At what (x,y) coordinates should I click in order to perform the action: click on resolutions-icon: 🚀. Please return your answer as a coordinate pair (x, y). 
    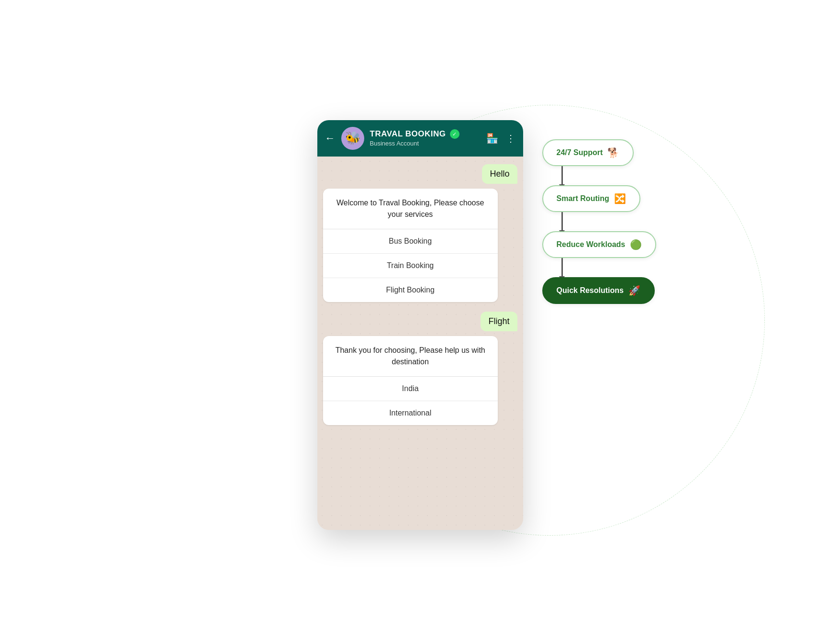
    Looking at the image, I should click on (635, 291).